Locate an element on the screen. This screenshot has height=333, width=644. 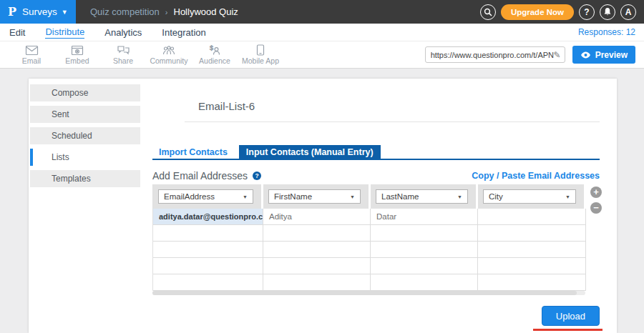
cell-lastname-row1: Datar is located at coordinates (424, 217).